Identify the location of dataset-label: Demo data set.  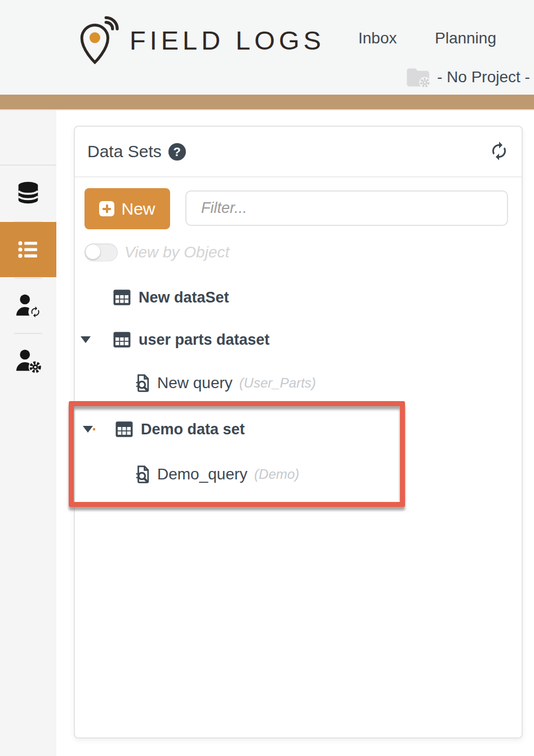
(193, 429).